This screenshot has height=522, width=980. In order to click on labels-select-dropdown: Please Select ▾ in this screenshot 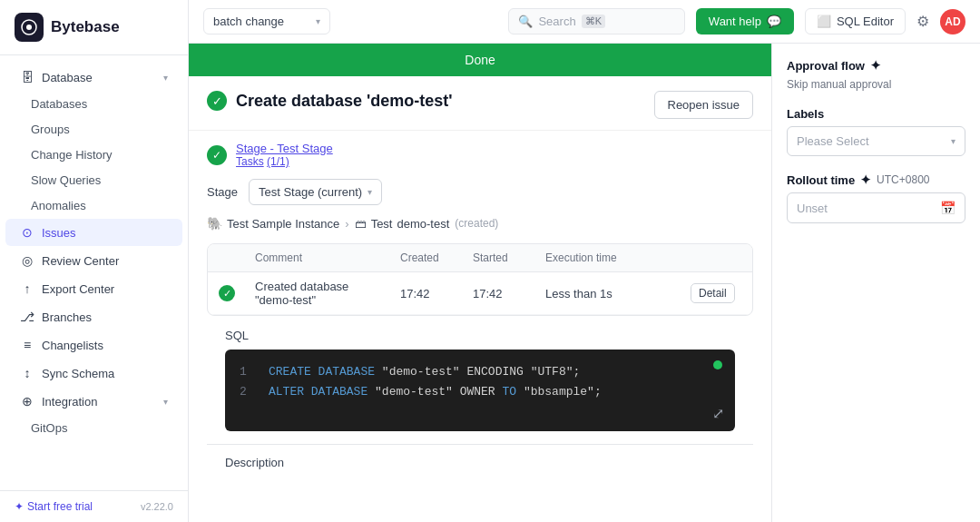, I will do `click(877, 142)`.